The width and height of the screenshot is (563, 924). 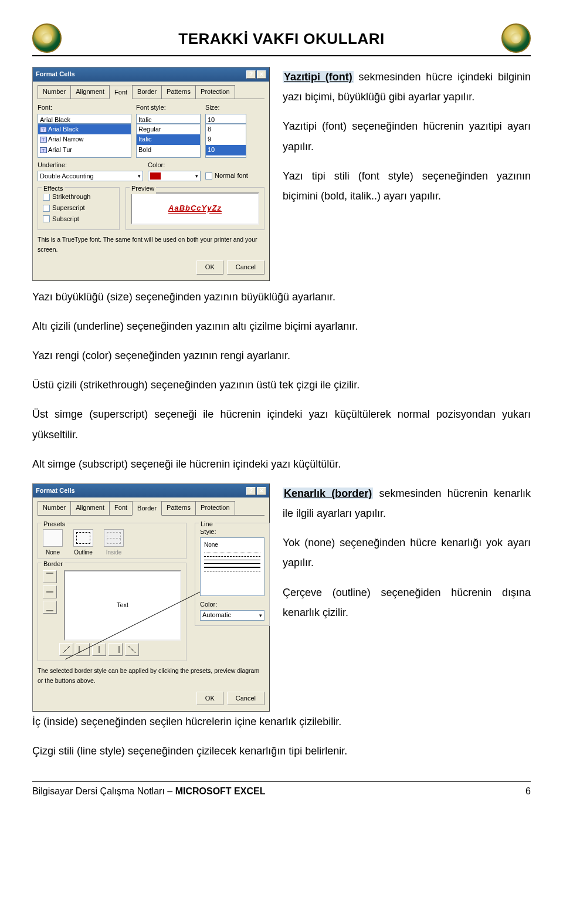 What do you see at coordinates (168, 140) in the screenshot?
I see `list-item: Italic` at bounding box center [168, 140].